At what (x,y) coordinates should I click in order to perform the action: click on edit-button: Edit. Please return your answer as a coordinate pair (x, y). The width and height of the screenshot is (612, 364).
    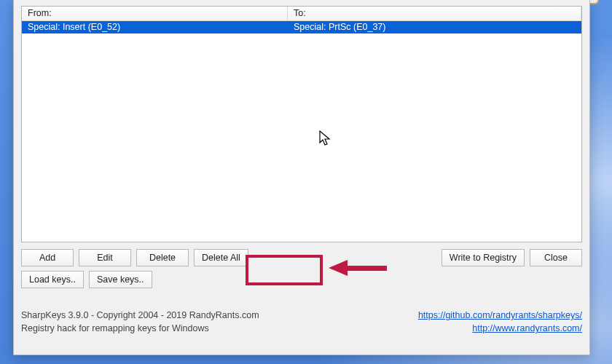
    Looking at the image, I should click on (105, 258).